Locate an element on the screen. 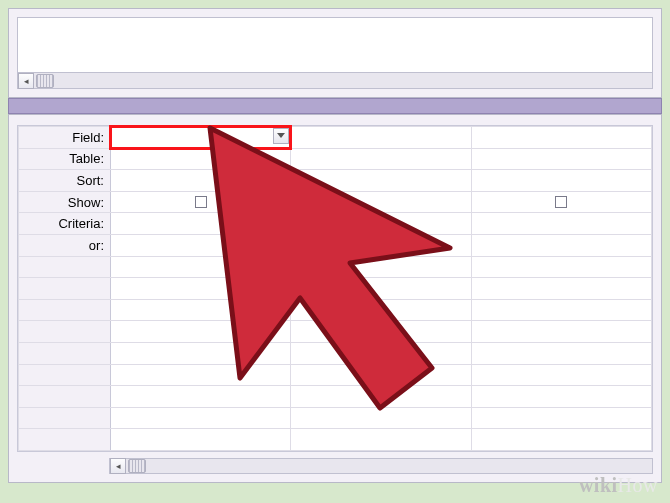 The image size is (670, 503). highlight-outline is located at coordinates (200, 138).